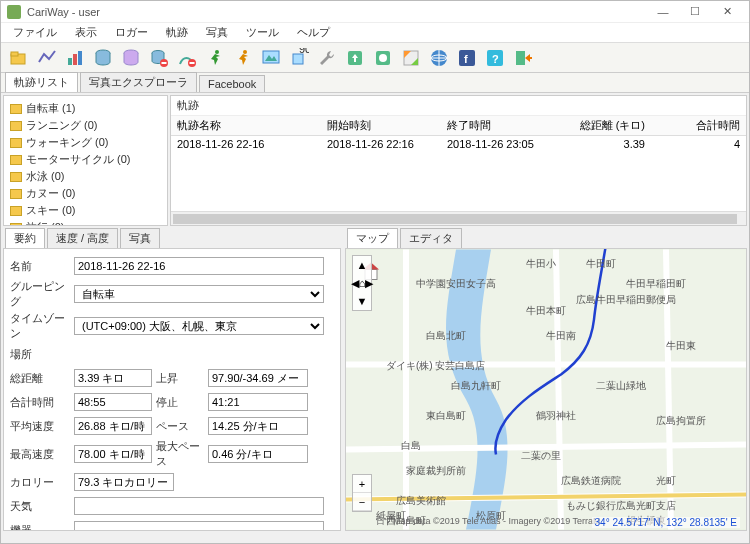  I want to click on tab-facebook: Facebook, so click(232, 84).